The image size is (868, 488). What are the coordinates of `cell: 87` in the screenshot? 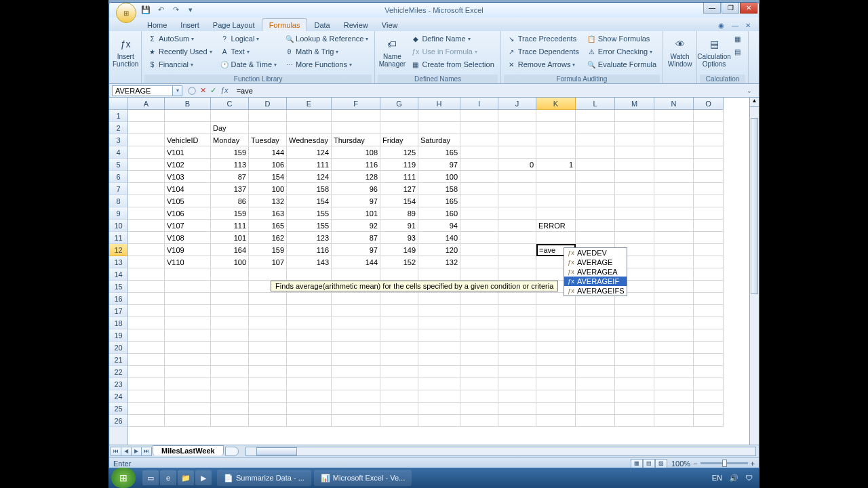 It's located at (356, 238).